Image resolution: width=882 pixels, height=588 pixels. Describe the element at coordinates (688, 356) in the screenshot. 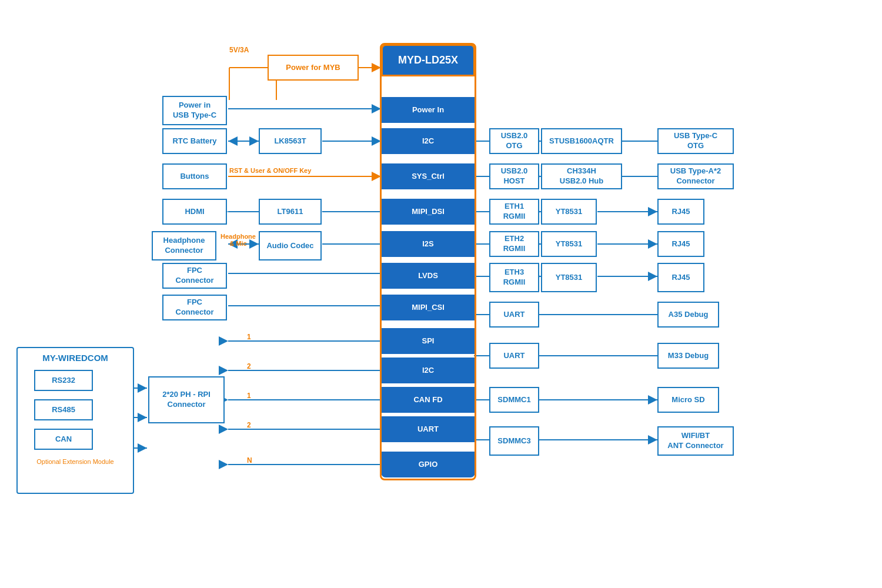

I see `m33-debug-box: M33 Debug` at that location.